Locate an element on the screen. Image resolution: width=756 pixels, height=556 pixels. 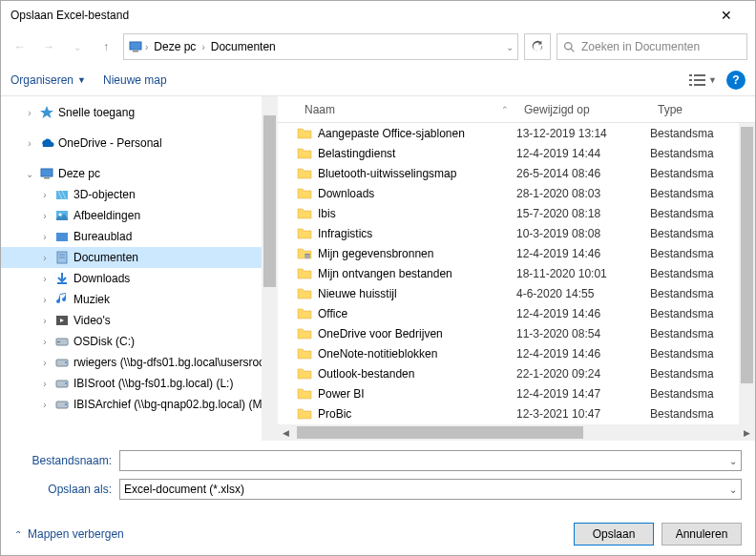
view-mode-button: ▼ is located at coordinates (703, 80).